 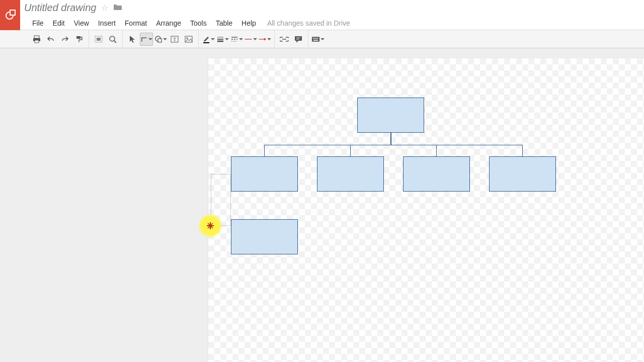 What do you see at coordinates (65, 39) in the screenshot?
I see `redo-icon` at bounding box center [65, 39].